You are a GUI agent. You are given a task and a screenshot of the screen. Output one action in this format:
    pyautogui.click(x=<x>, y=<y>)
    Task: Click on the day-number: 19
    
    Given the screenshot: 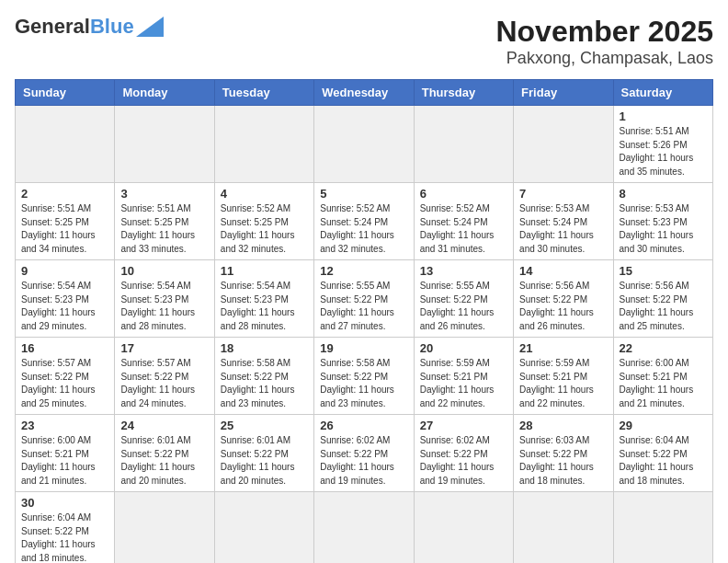 What is the action you would take?
    pyautogui.click(x=364, y=348)
    